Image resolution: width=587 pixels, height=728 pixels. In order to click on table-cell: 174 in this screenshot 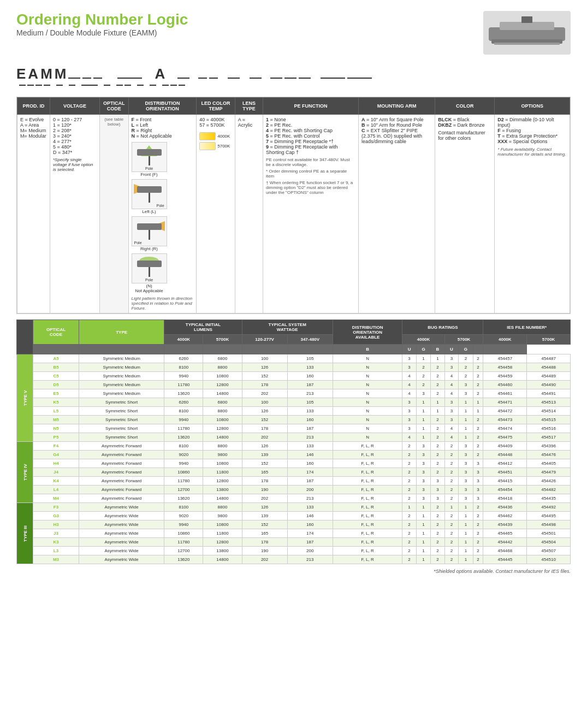, I will do `click(310, 534)`.